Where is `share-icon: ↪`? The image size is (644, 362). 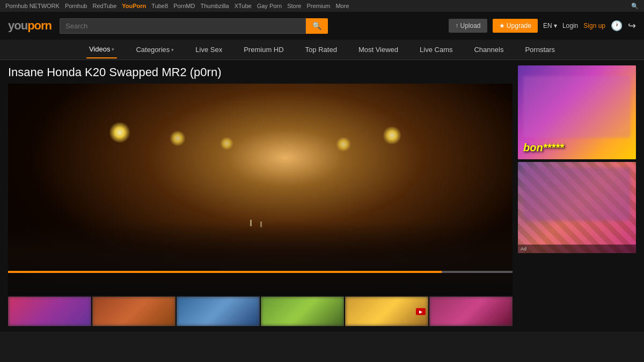
share-icon: ↪ is located at coordinates (632, 26).